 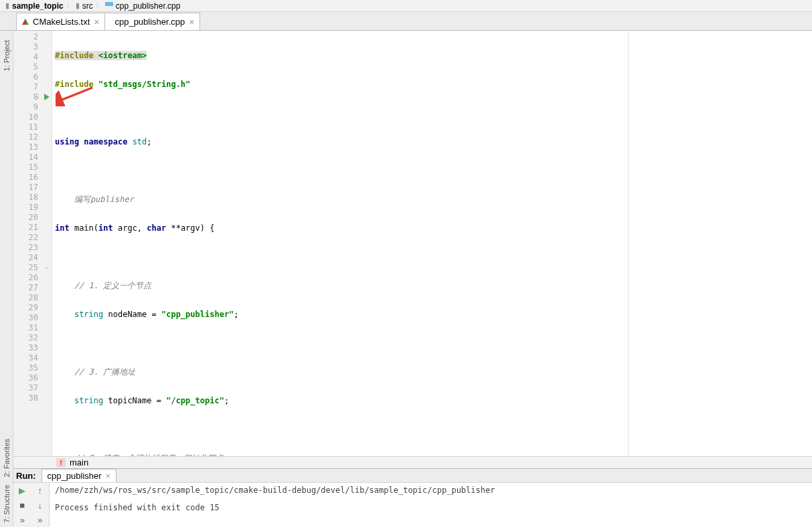 I want to click on line-number: 14, so click(x=32, y=158).